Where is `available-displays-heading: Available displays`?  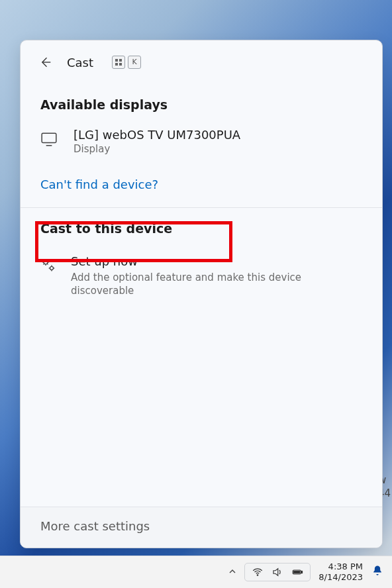 available-displays-heading: Available displays is located at coordinates (201, 101).